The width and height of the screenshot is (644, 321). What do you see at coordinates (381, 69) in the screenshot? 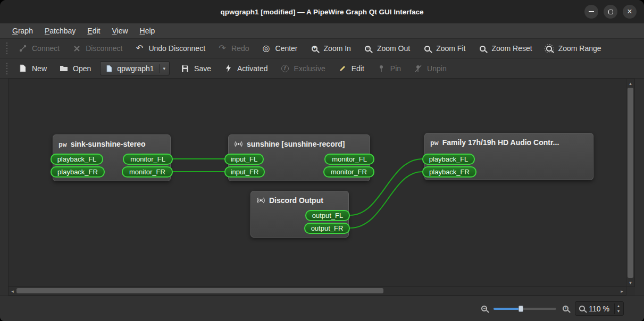
I see `pin-icon` at bounding box center [381, 69].